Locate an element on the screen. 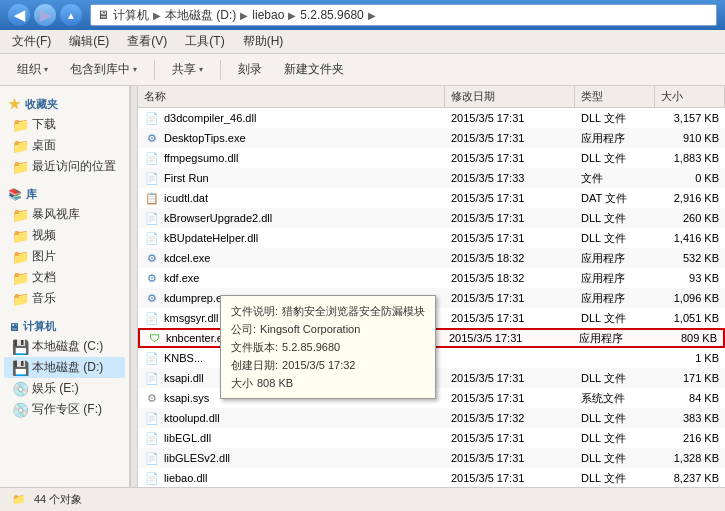 This screenshot has width=725, height=511. col-type: 类型 is located at coordinates (615, 96).